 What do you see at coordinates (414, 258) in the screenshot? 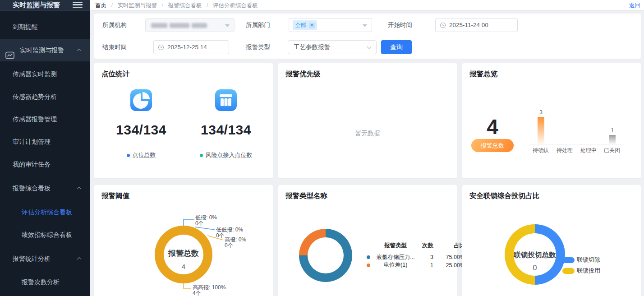
I see `table-row: 液氯存储压力... 3 75.00%` at bounding box center [414, 258].